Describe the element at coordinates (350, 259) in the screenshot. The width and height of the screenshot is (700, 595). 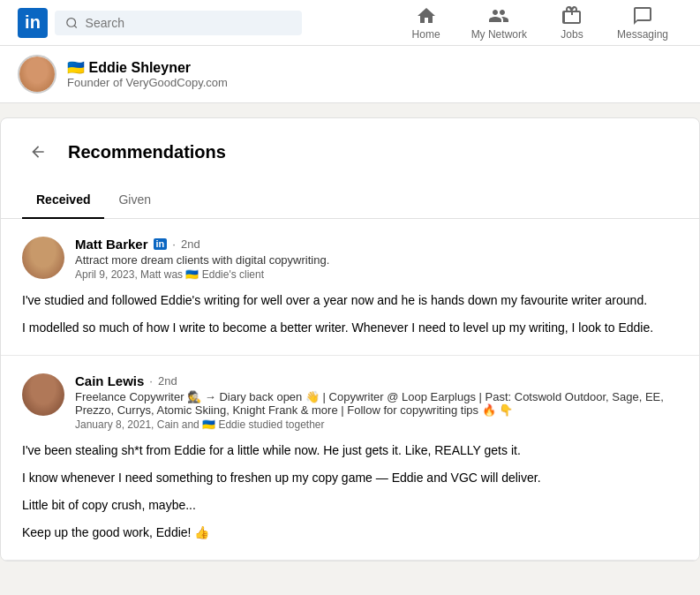
I see `rec-header-matt: Matt Barker in · 2nd Attract more dream …` at that location.